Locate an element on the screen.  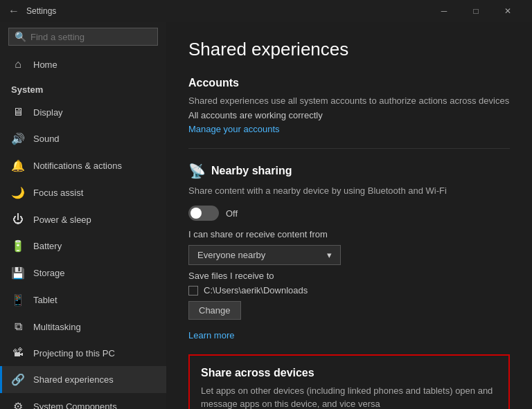
components-icon: ⚙ is located at coordinates (18, 404).